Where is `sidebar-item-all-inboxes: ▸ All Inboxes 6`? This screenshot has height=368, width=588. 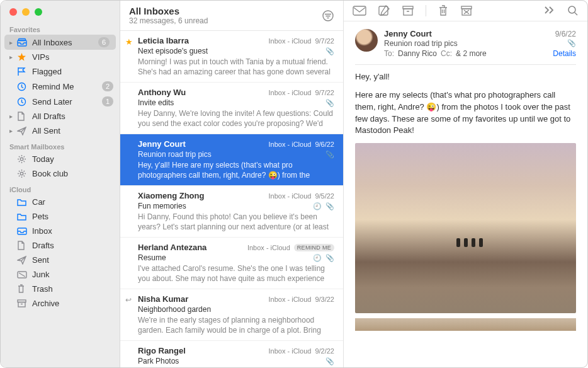 sidebar-item-all-inboxes: ▸ All Inboxes 6 is located at coordinates (60, 42).